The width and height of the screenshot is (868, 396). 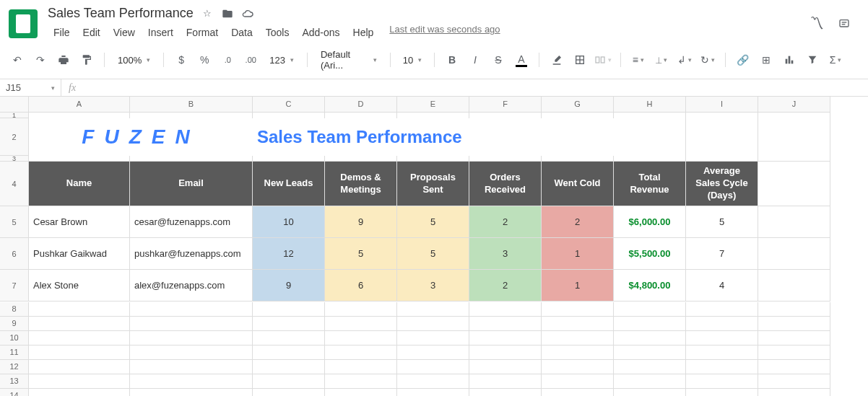 I want to click on table-cell: Pushkar Gaikwad, so click(x=79, y=254).